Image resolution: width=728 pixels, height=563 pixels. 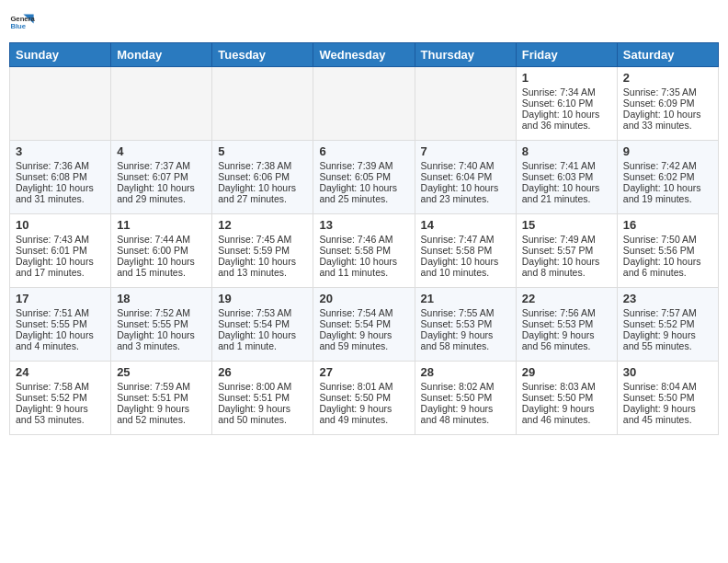 I want to click on day-info: Sunset: 5:51 PM, so click(x=162, y=397).